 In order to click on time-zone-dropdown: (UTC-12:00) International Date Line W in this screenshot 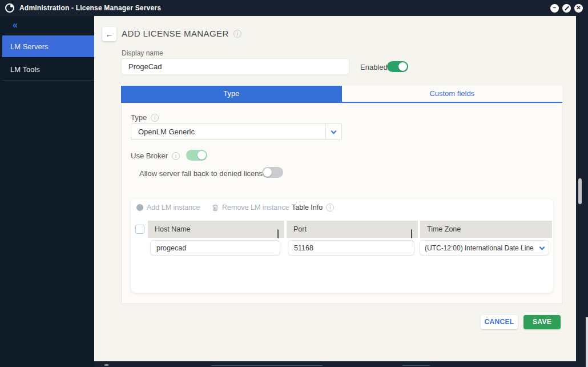, I will do `click(484, 248)`.